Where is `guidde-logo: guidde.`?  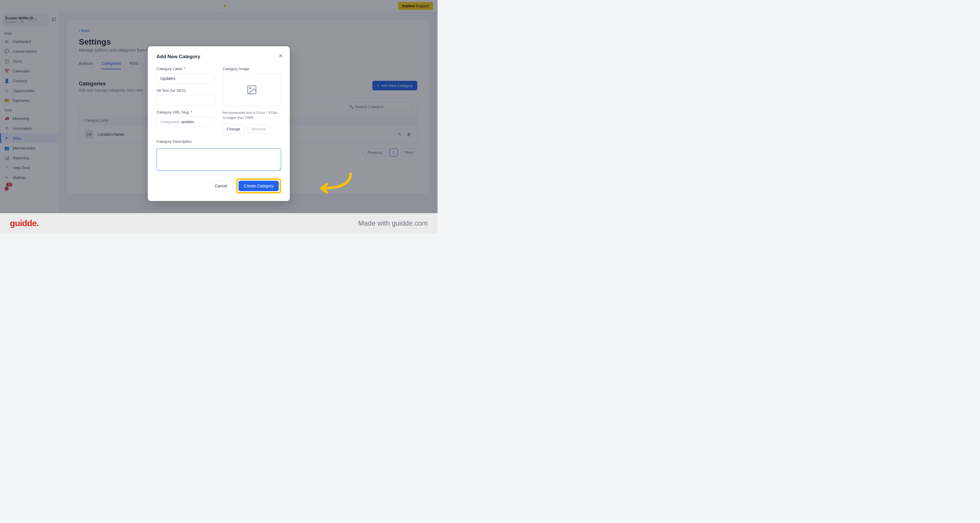
guidde-logo: guidde. is located at coordinates (24, 223).